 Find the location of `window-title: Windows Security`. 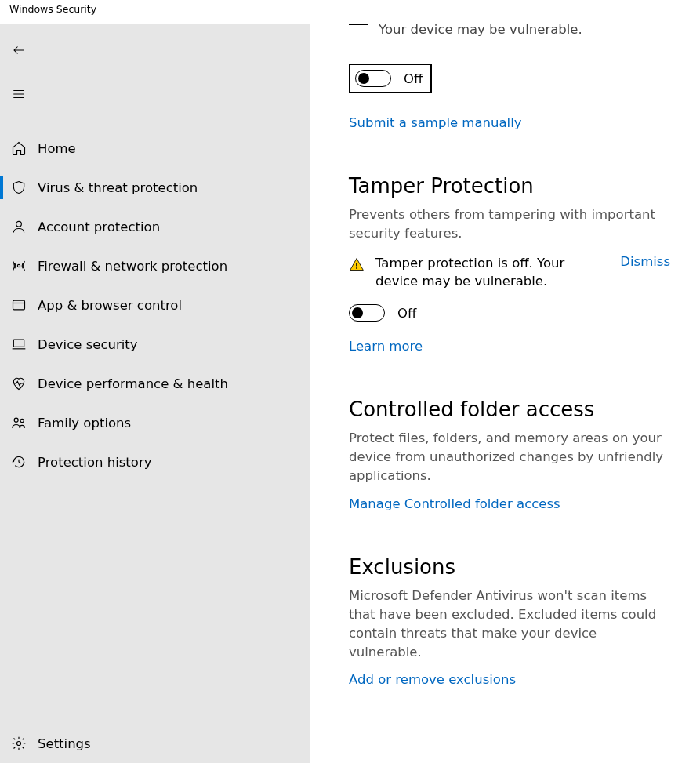

window-title: Windows Security is located at coordinates (350, 12).